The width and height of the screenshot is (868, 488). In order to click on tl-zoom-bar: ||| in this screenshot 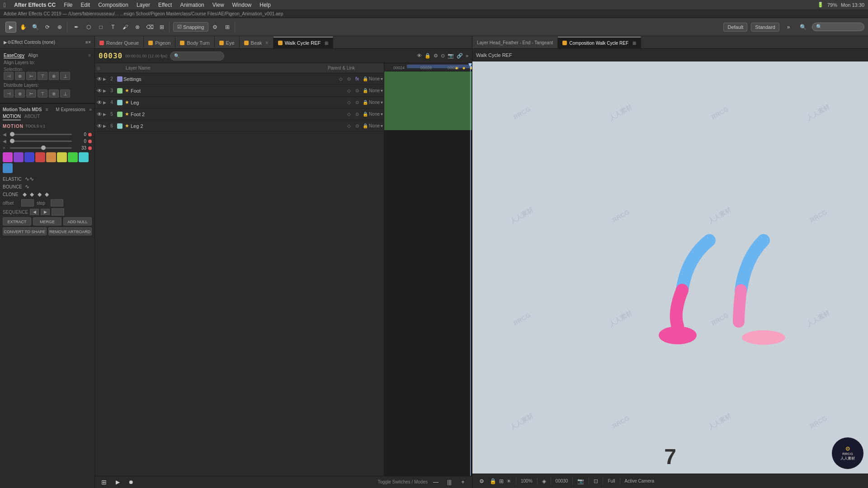, I will do `click(449, 482)`.